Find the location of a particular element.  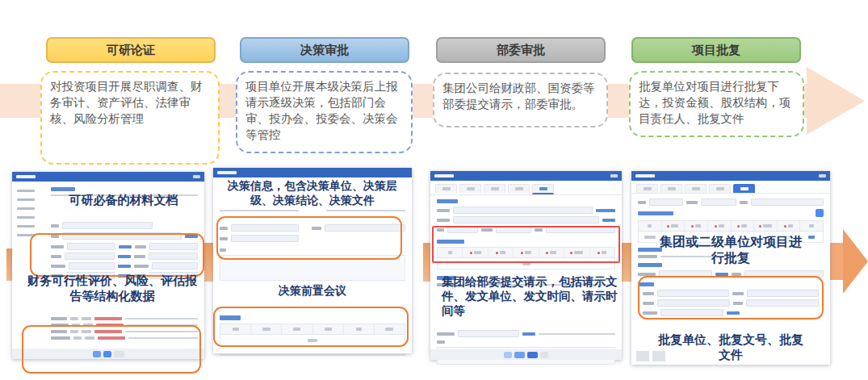

annotation-approval-doc: 批复单位、批复文号、批复文件 is located at coordinates (731, 348).